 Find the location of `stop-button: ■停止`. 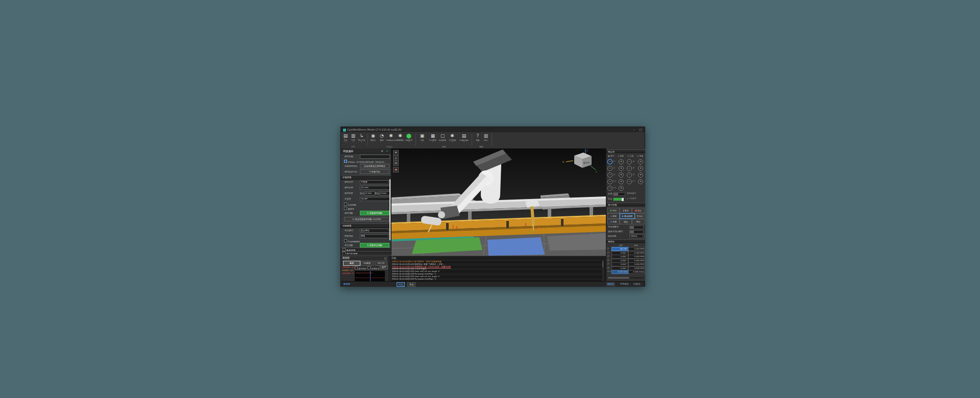

stop-button: ■停止 is located at coordinates (638, 210).